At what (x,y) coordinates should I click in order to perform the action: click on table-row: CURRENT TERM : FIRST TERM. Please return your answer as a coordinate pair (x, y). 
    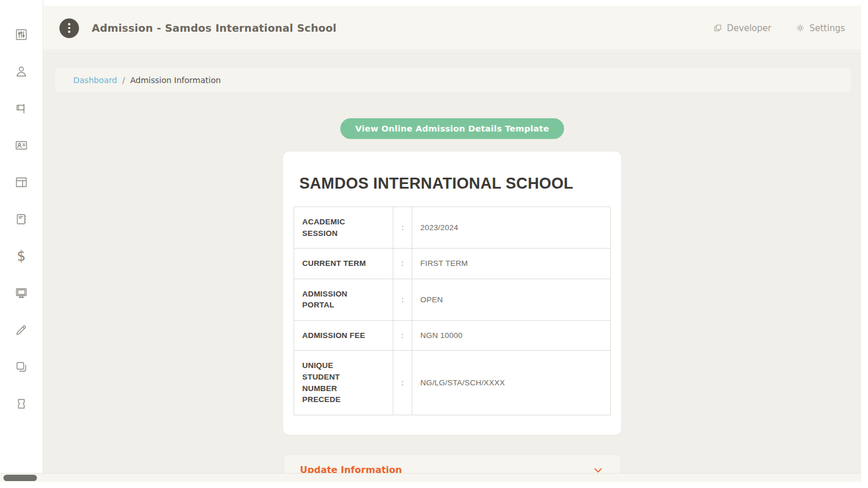
    Looking at the image, I should click on (452, 264).